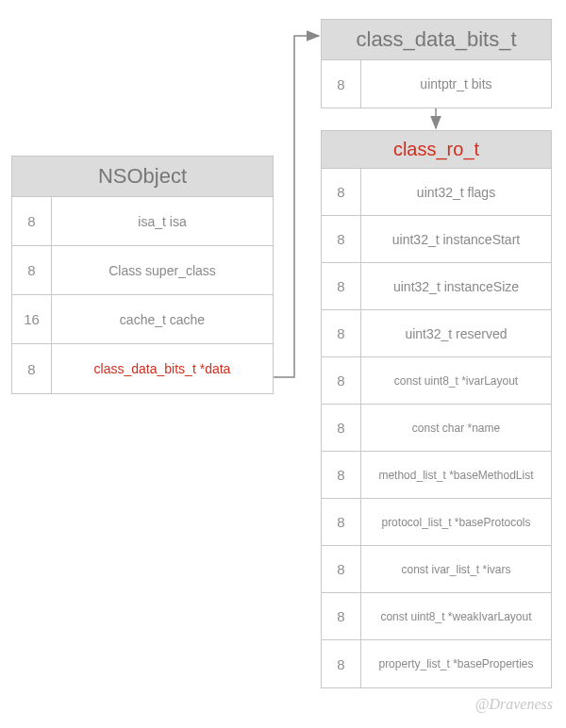  What do you see at coordinates (142, 369) in the screenshot?
I see `table-row: 8class_data_bits_t *data` at bounding box center [142, 369].